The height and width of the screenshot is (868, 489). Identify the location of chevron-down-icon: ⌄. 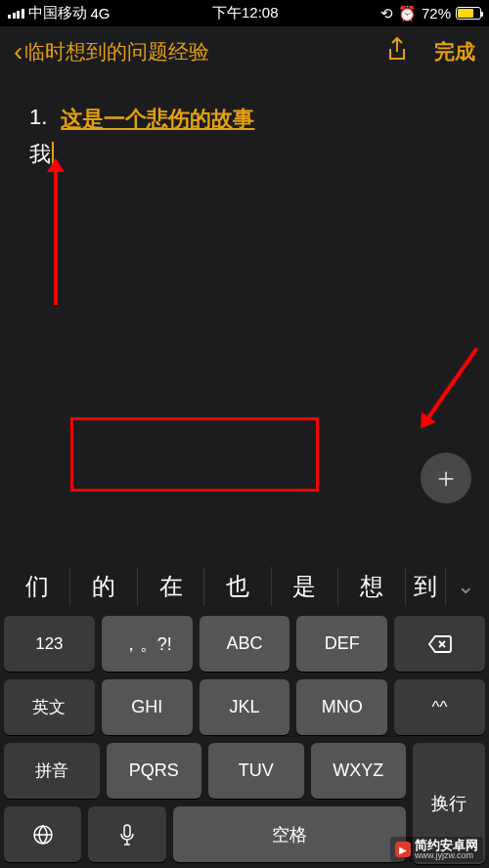
(466, 586).